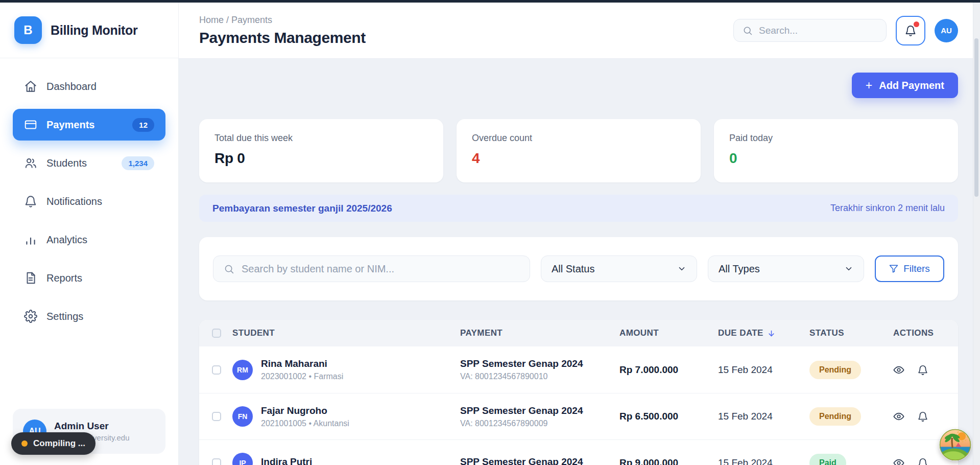 The height and width of the screenshot is (465, 980). Describe the element at coordinates (925, 333) in the screenshot. I see `column-actions: ACTIONS` at that location.